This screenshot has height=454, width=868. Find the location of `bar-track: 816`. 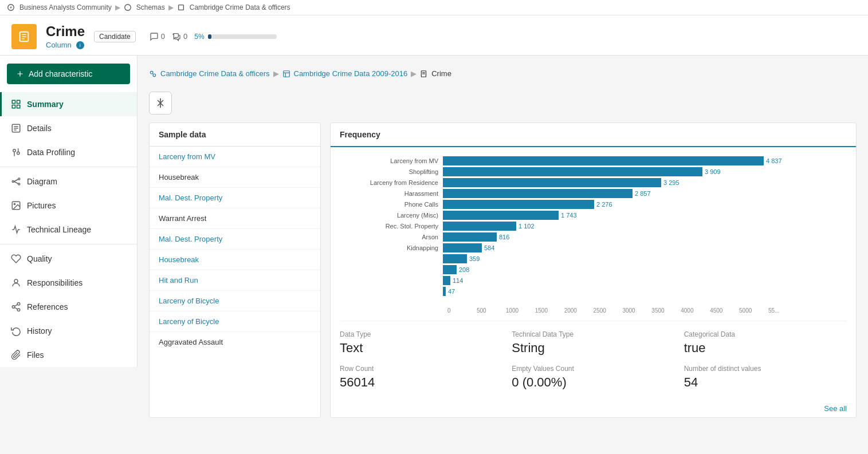

bar-track: 816 is located at coordinates (476, 237).